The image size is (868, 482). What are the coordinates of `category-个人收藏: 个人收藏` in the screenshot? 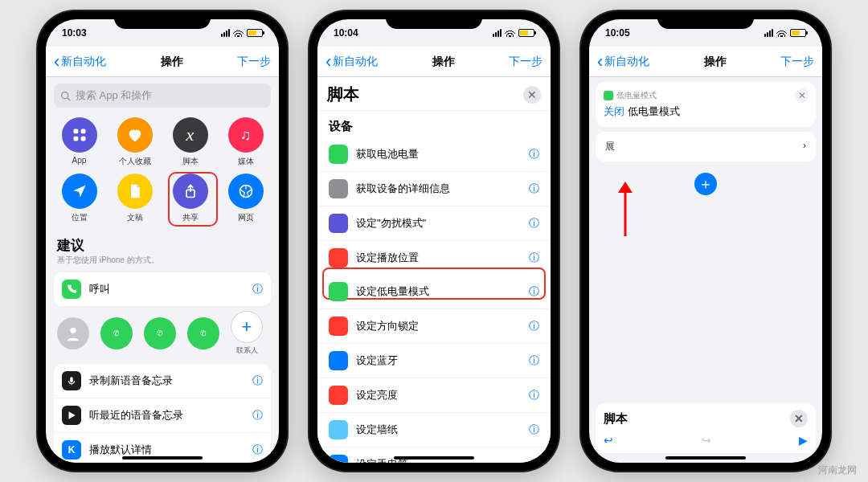 It's located at (135, 142).